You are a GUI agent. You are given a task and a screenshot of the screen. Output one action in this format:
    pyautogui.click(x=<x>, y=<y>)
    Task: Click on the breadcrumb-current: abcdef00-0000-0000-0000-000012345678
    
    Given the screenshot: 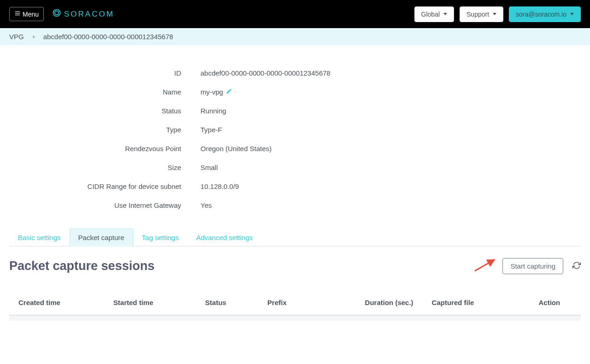 What is the action you would take?
    pyautogui.click(x=108, y=37)
    